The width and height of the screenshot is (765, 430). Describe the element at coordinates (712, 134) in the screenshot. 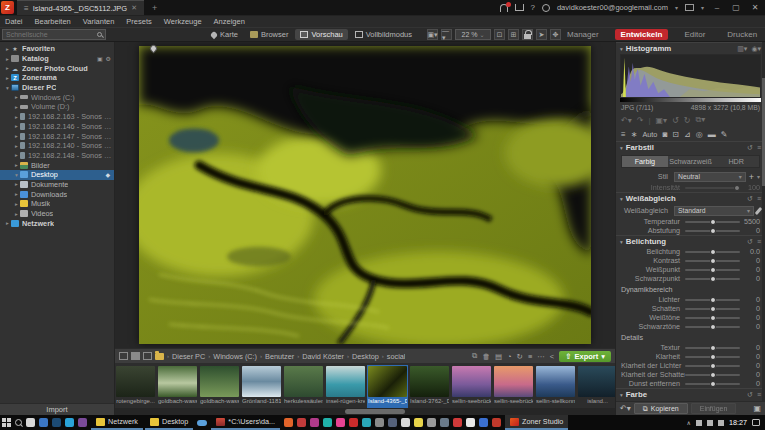

I see `retouch-icon: ▬` at that location.